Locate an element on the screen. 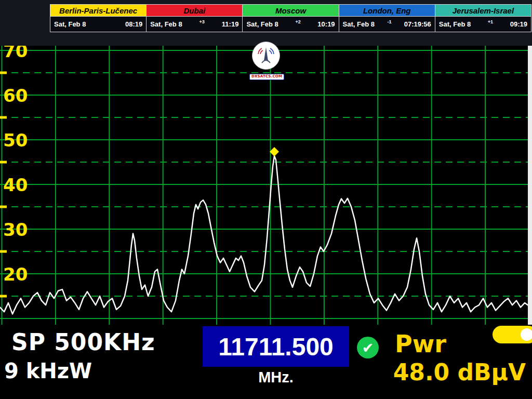  toggle-knob-icon is located at coordinates (526, 335).